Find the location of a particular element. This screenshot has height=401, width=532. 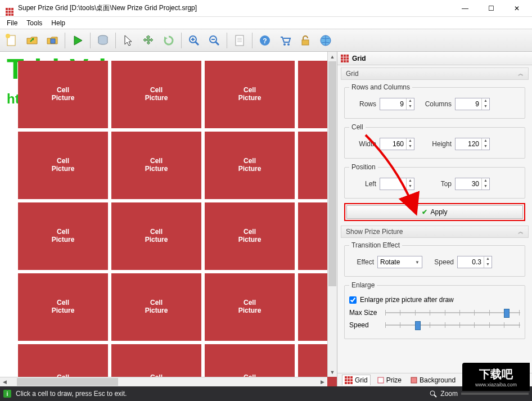

max-size-label: Max Size is located at coordinates (365, 313).